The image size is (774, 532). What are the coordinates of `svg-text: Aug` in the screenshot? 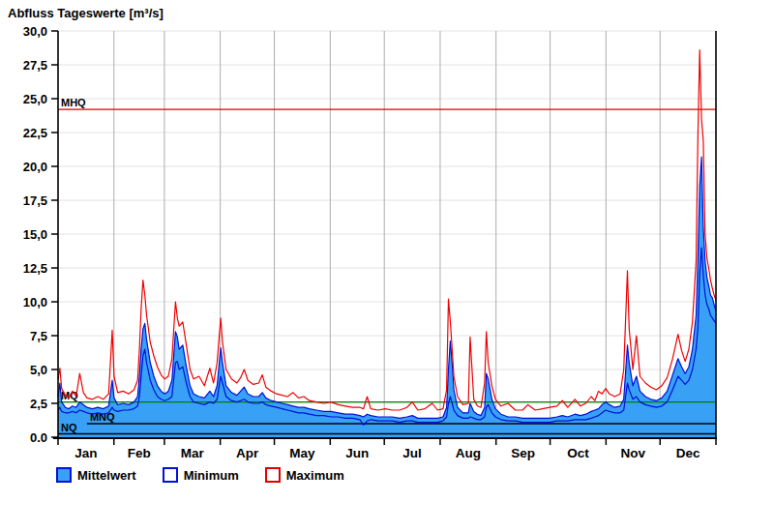 It's located at (468, 453).